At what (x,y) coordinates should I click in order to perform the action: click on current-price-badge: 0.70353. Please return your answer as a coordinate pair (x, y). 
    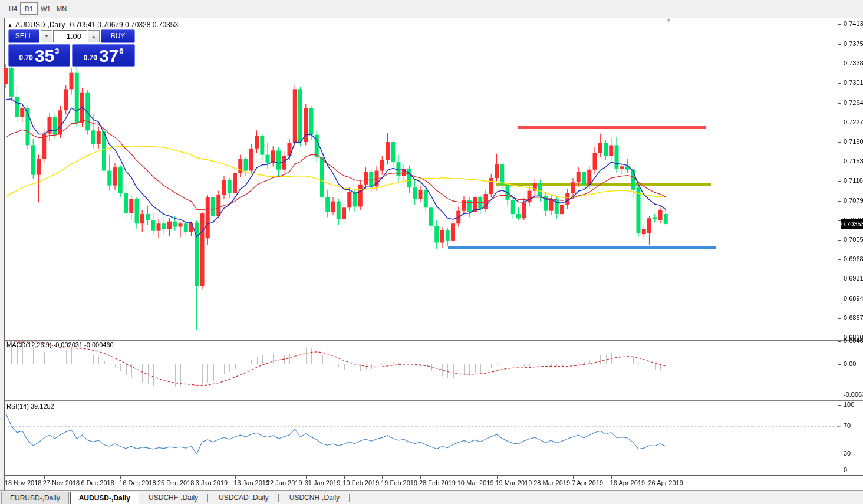
    Looking at the image, I should click on (852, 224).